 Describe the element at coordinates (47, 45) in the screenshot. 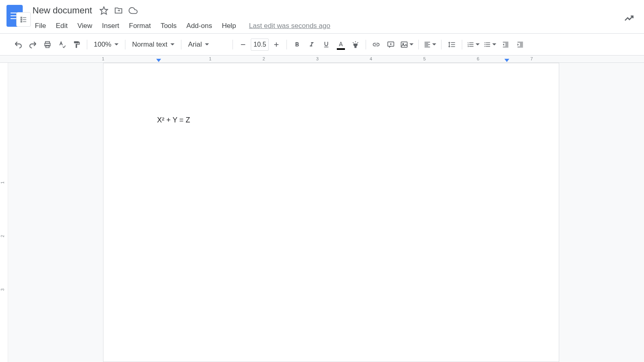

I see `print-button` at that location.